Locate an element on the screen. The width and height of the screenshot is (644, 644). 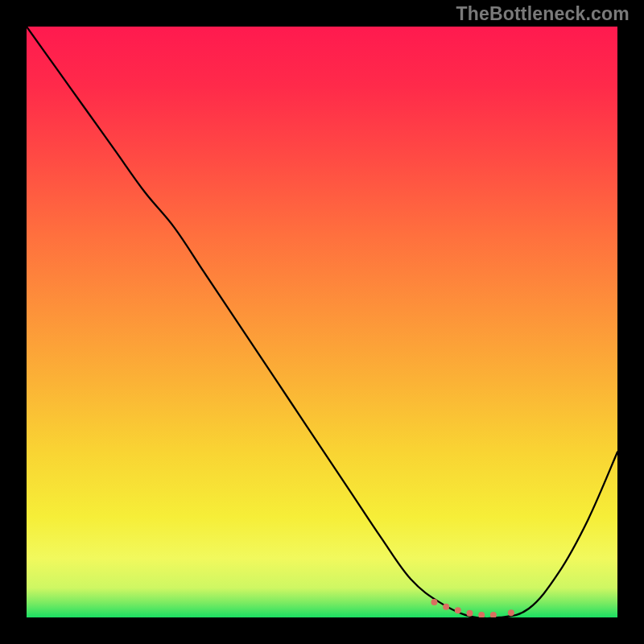
watermark-text: TheBottleneck.com is located at coordinates (543, 14).